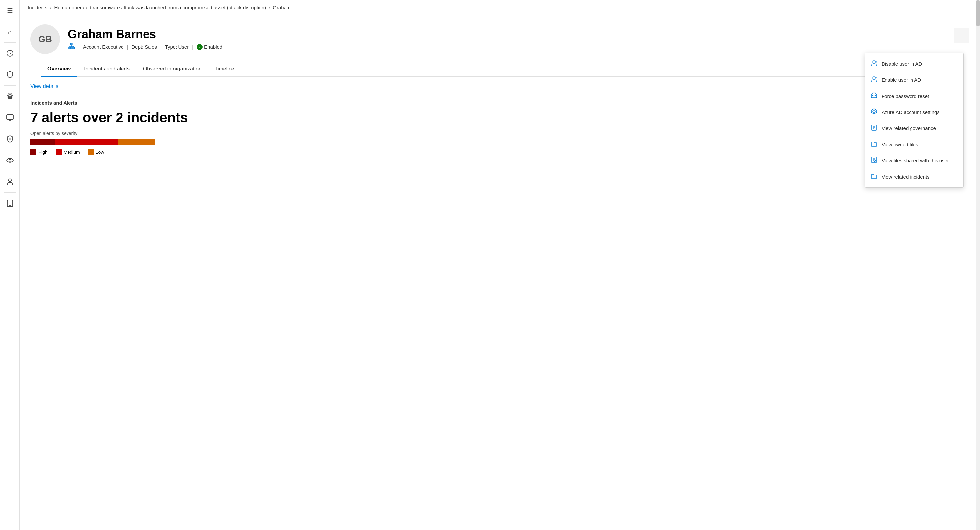 This screenshot has width=980, height=530. What do you see at coordinates (914, 177) in the screenshot?
I see `dropdown-view-incidents: View related incidents` at bounding box center [914, 177].